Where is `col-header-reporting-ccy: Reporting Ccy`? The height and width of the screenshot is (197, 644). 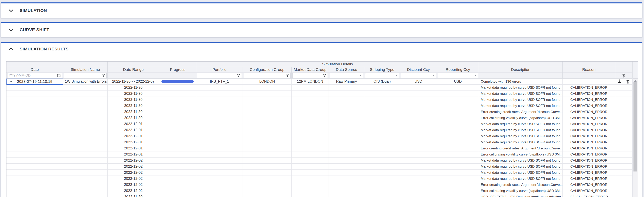 col-header-reporting-ccy: Reporting Ccy is located at coordinates (458, 70).